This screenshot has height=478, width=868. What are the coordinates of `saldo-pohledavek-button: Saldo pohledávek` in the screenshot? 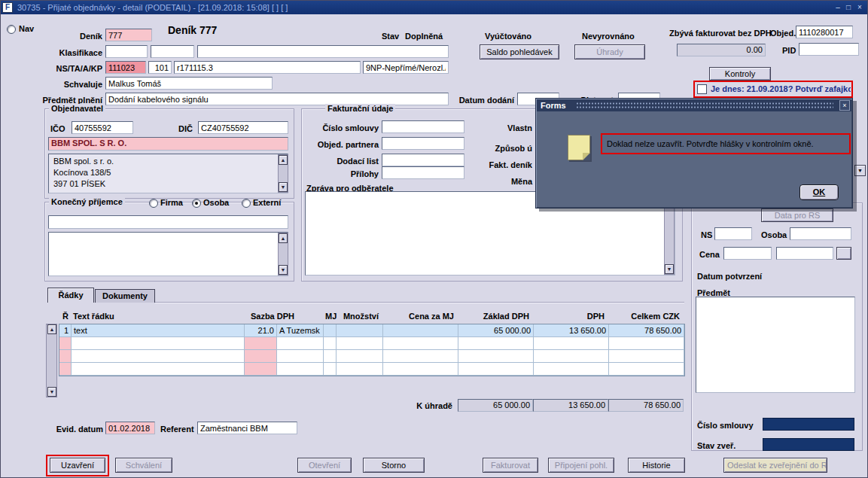 It's located at (519, 52).